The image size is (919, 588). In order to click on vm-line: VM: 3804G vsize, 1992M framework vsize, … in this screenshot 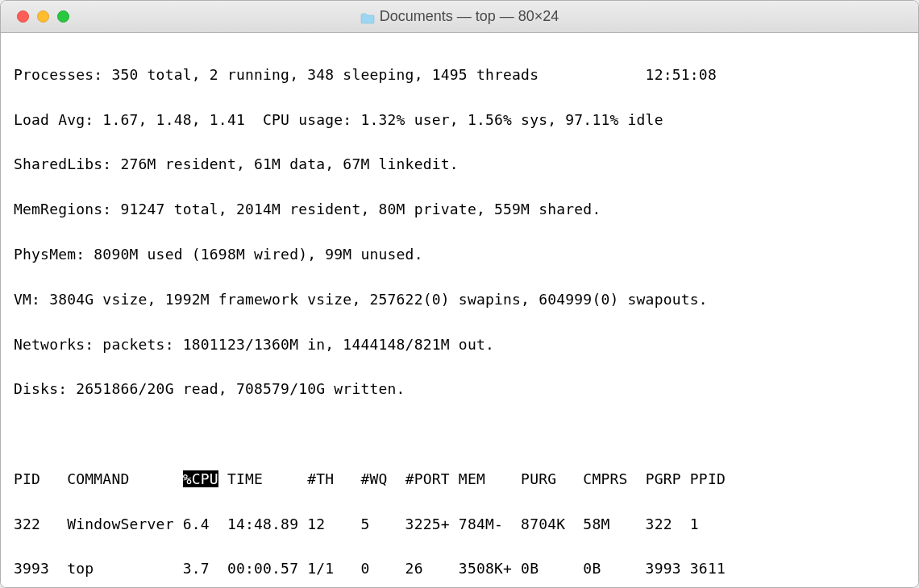, I will do `click(460, 300)`.